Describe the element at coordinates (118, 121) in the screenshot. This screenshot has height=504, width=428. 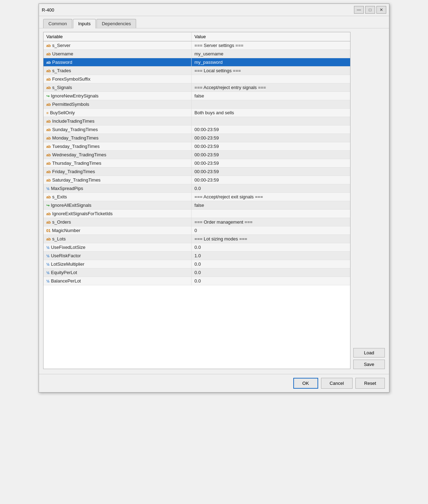
I see `variable-cell: abIncludeTradingTimes` at that location.